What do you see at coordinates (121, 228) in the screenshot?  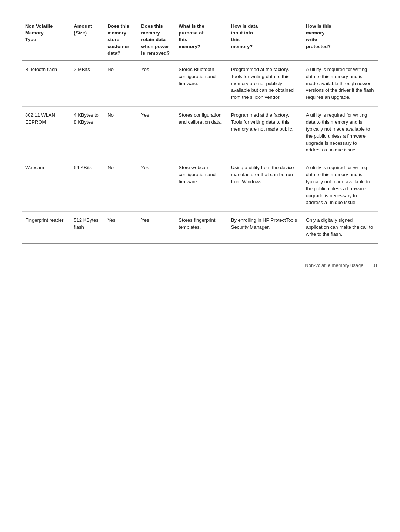 I see `cell-store: Yes` at bounding box center [121, 228].